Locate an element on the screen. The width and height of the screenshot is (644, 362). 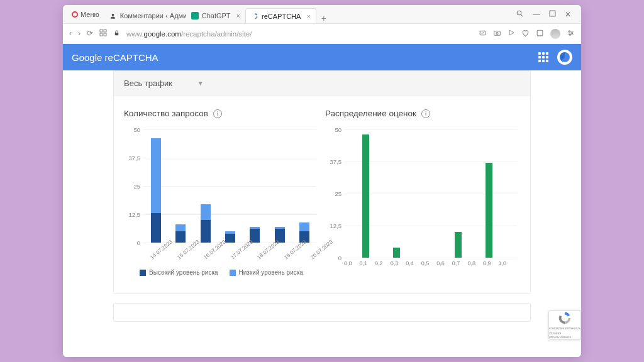
new-tab-button: + is located at coordinates (324, 18).